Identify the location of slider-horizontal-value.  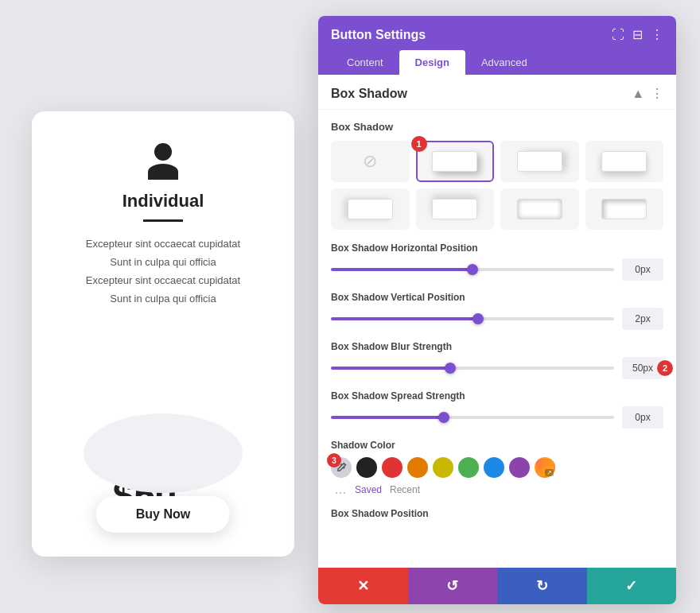
(643, 270).